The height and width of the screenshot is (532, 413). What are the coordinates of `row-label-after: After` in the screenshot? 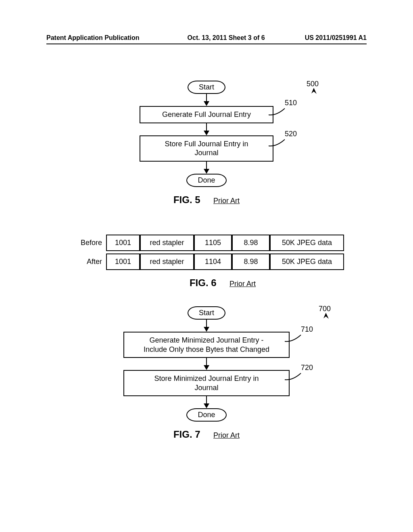 It's located at (88, 262).